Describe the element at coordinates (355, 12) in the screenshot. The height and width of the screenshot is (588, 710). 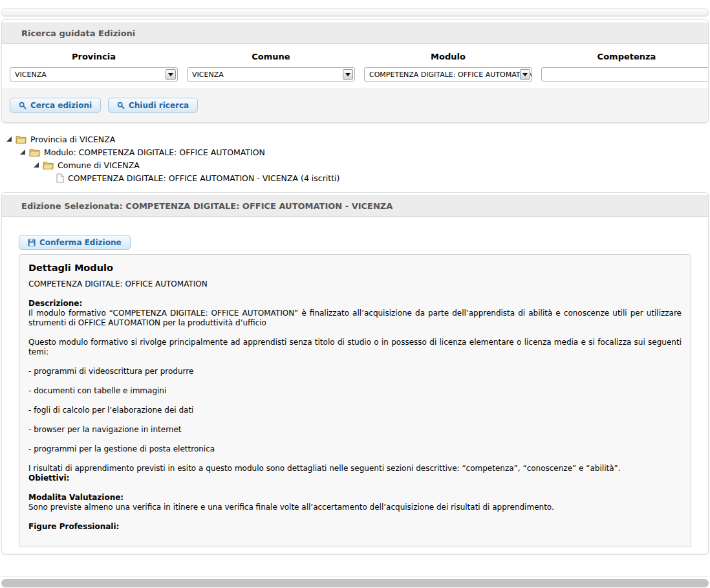
I see `collapsed-panel-bar` at that location.